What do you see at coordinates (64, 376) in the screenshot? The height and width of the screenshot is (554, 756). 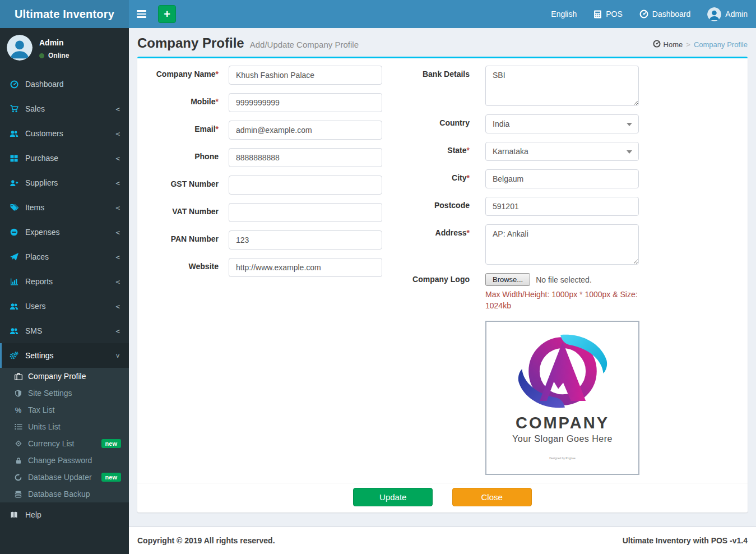 I see `sidebar-item-company-profile: Company Profile` at bounding box center [64, 376].